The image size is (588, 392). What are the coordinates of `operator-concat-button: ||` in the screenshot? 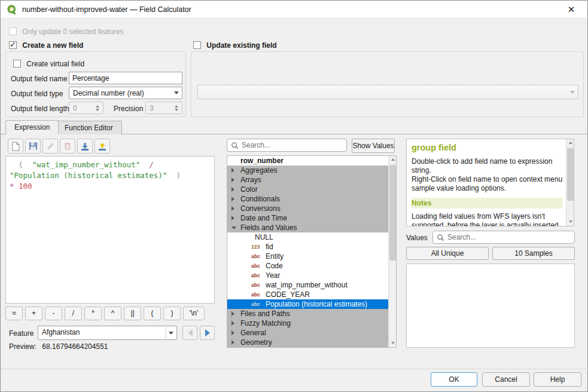 It's located at (133, 313).